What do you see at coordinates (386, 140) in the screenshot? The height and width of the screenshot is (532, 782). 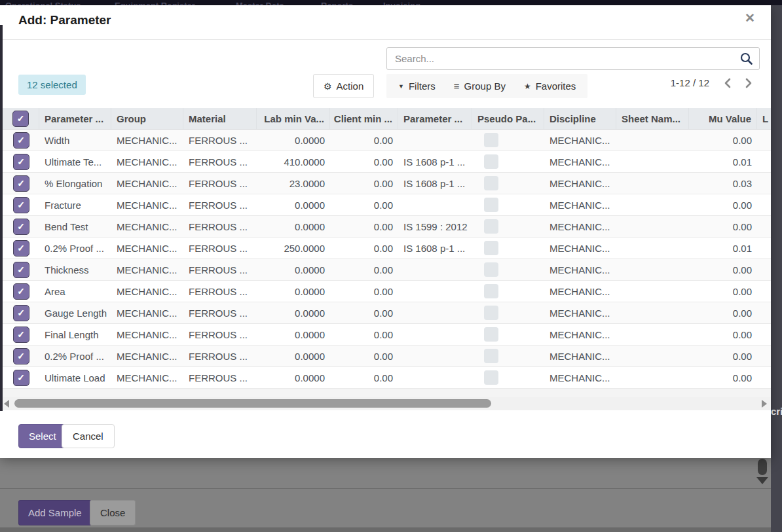 I see `table-row: ✓WidthMECHANIC...FERROUS ...0.00000.00ME…` at bounding box center [386, 140].